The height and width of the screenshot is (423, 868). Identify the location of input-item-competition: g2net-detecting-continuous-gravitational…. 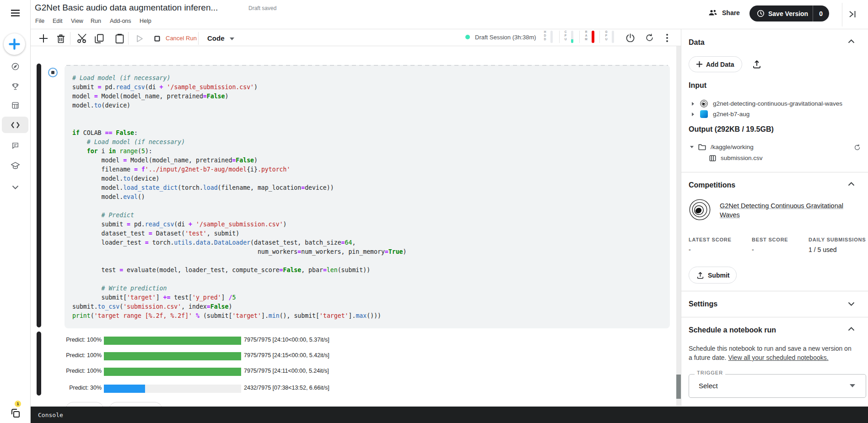
(767, 103).